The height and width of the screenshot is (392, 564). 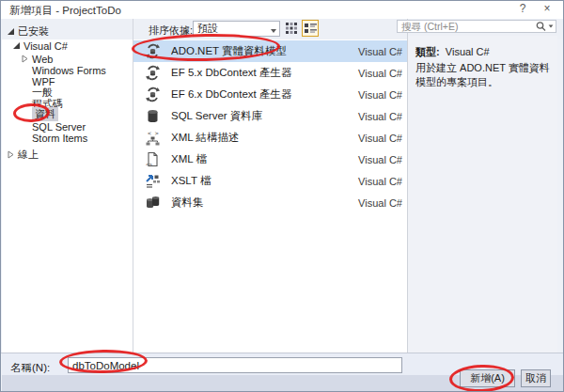 I want to click on template-name: XSLT 檔, so click(x=265, y=180).